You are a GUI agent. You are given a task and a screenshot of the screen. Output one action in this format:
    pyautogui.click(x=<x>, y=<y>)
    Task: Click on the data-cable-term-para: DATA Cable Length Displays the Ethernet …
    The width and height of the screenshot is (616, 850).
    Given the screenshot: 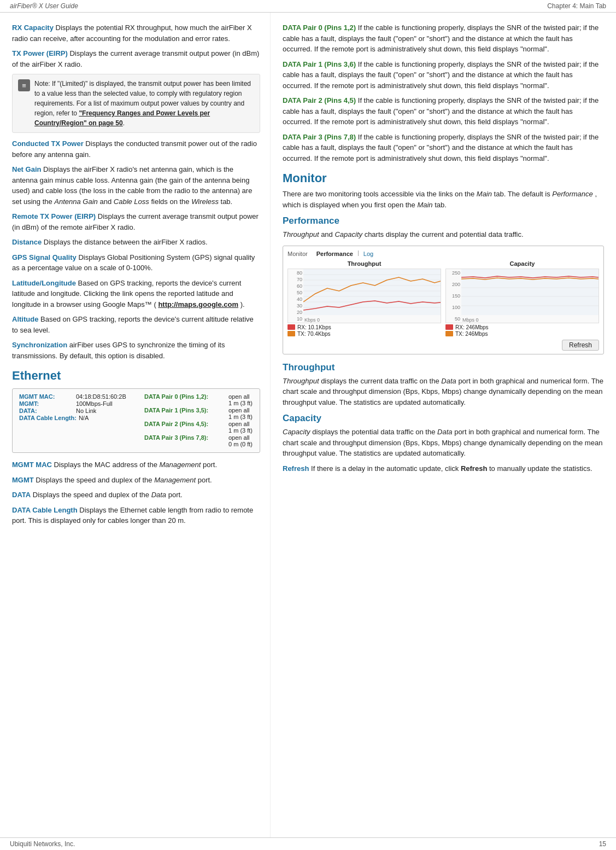 What is the action you would take?
    pyautogui.click(x=136, y=515)
    